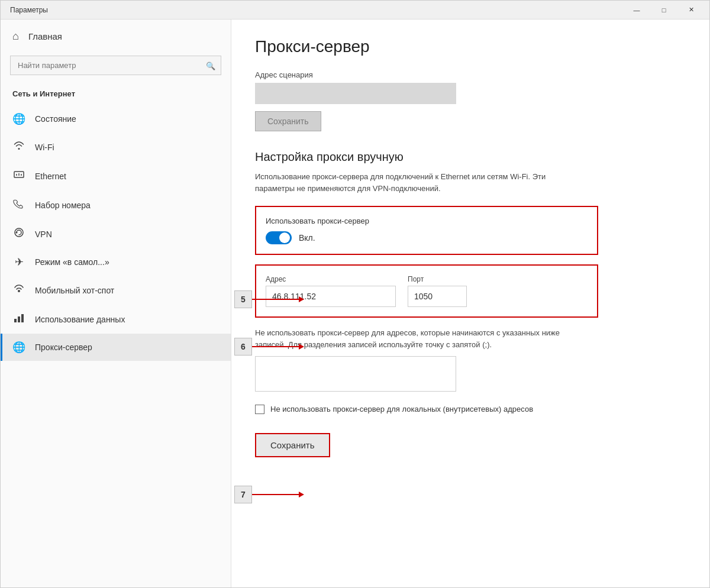 This screenshot has width=710, height=588. Describe the element at coordinates (288, 121) in the screenshot. I see `save-script-button: Сохранить` at that location.